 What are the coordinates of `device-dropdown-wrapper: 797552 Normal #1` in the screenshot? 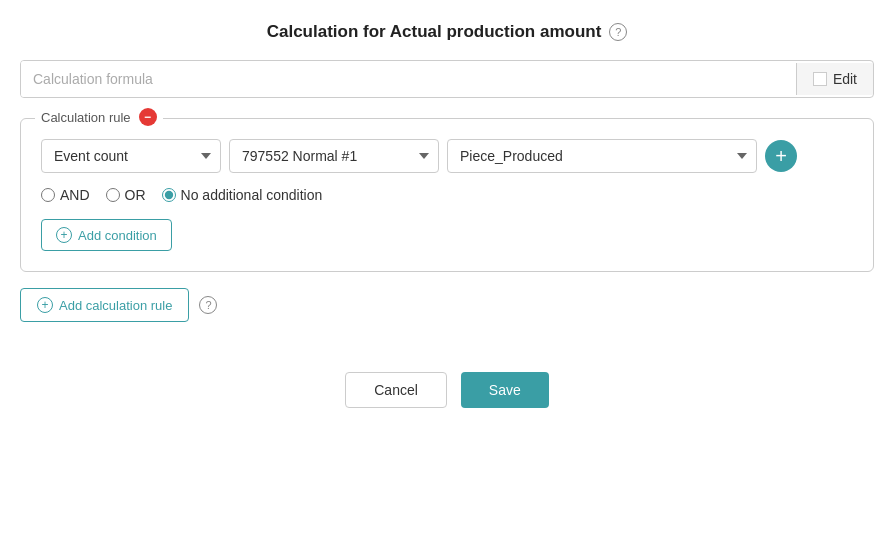 It's located at (334, 156).